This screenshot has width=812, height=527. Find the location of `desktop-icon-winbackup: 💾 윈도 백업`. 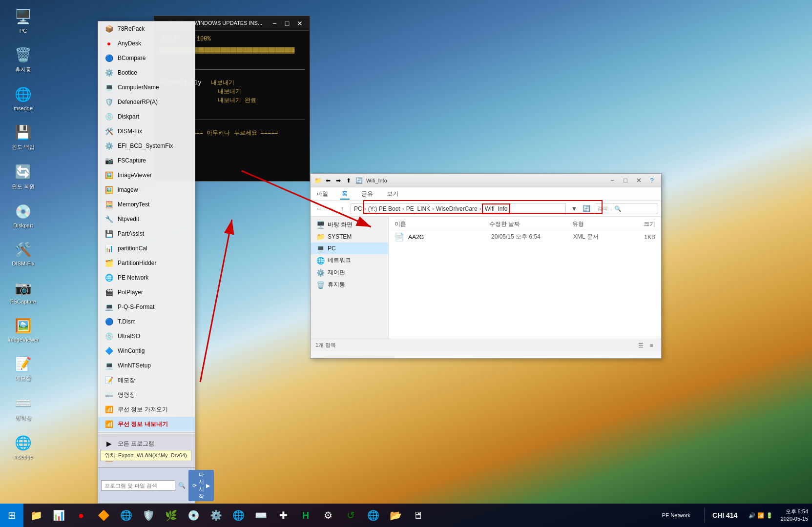

desktop-icon-winbackup: 💾 윈도 백업 is located at coordinates (23, 137).